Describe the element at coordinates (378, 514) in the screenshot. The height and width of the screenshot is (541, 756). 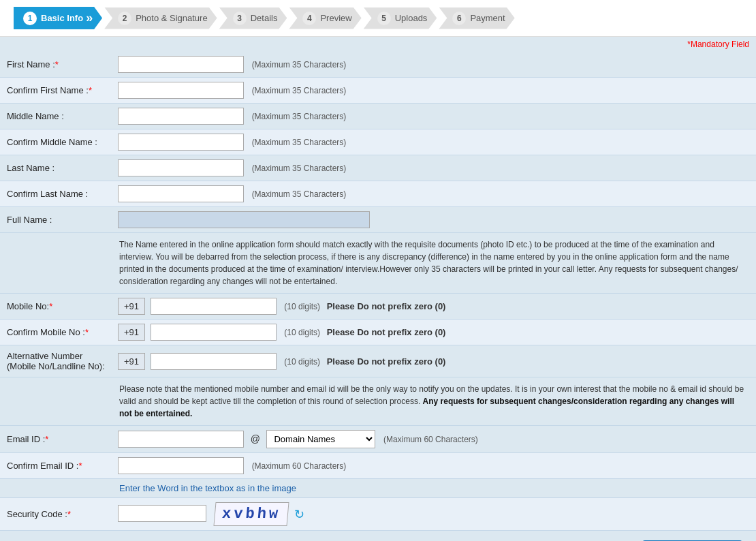
I see `security-code-row: Security Code :* xvbhw ↻` at that location.